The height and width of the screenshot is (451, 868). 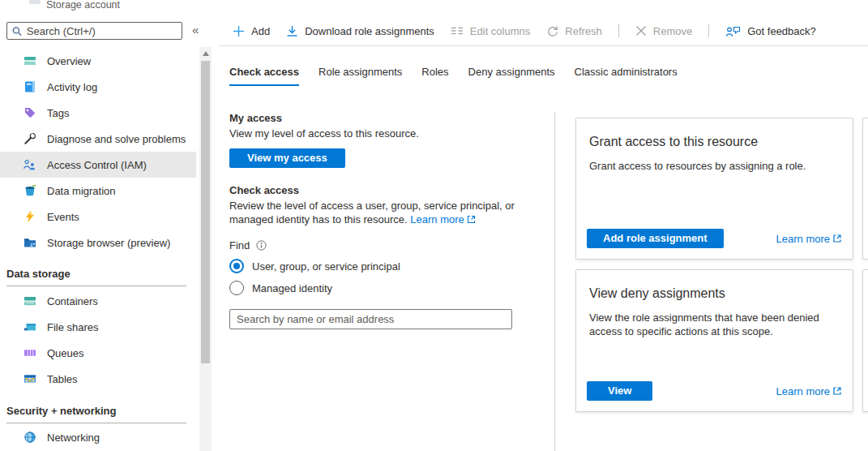 I want to click on content-divider, so click(x=554, y=281).